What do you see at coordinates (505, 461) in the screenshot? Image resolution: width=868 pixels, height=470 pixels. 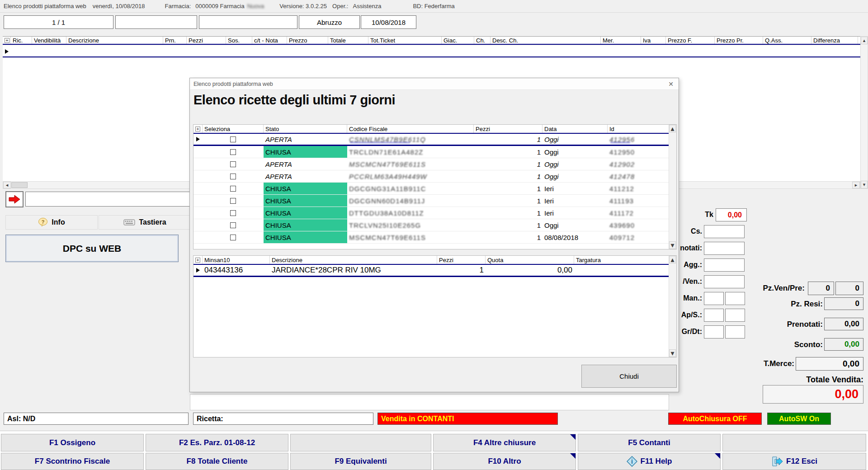 I see `fkey-f10: F10 Altro` at bounding box center [505, 461].